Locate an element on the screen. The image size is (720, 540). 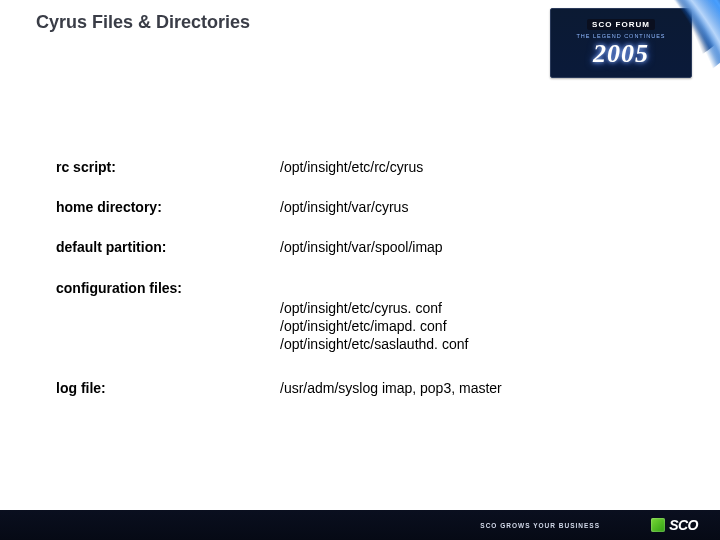
value-text: /opt/insight/etc/cyrus. conf is located at coordinates (485, 308).